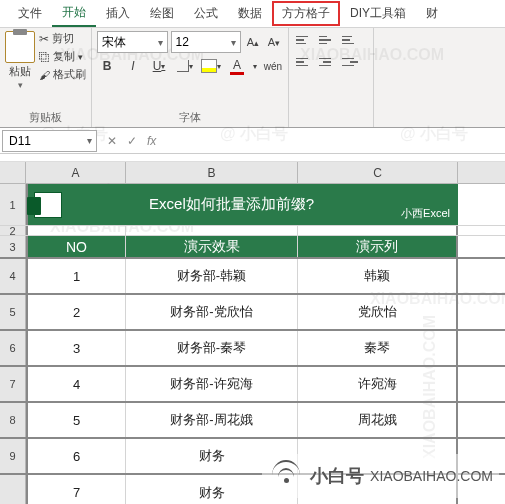  Describe the element at coordinates (74, 14) in the screenshot. I see `tab-home: 开始` at that location.